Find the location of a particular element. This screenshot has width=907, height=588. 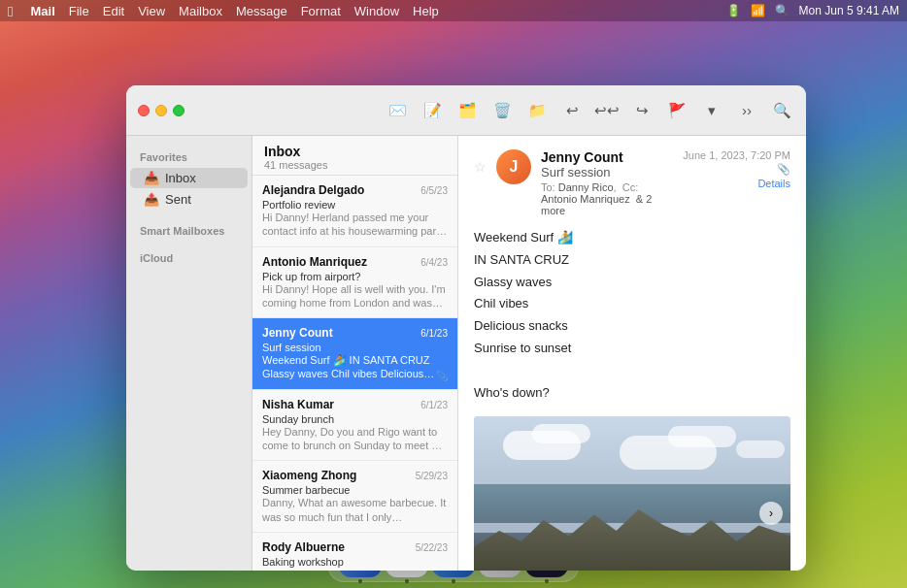

email-subject: Baking workshop is located at coordinates (355, 562).